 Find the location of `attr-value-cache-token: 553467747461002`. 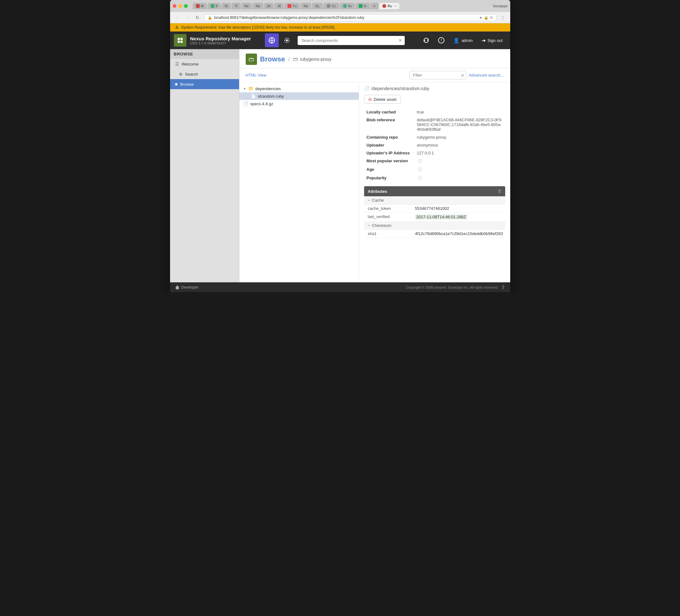

attr-value-cache-token: 553467747461002 is located at coordinates (432, 208).